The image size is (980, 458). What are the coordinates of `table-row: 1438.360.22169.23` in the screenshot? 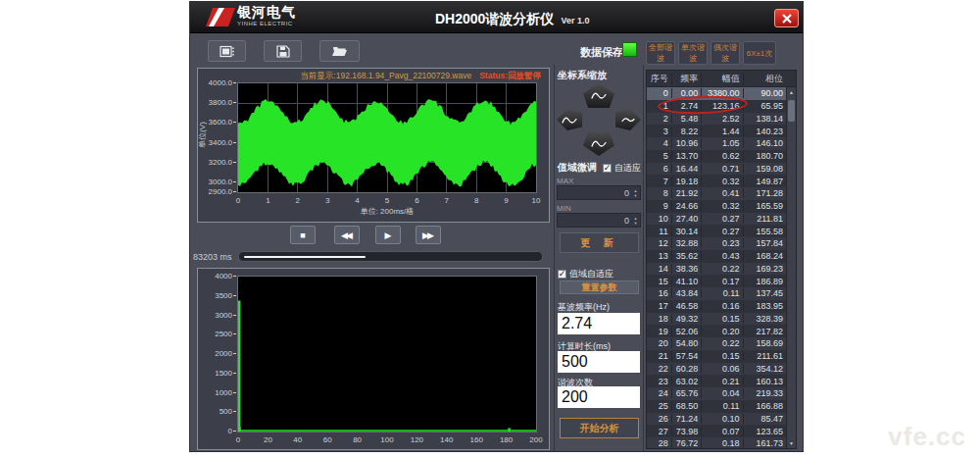 It's located at (716, 269).